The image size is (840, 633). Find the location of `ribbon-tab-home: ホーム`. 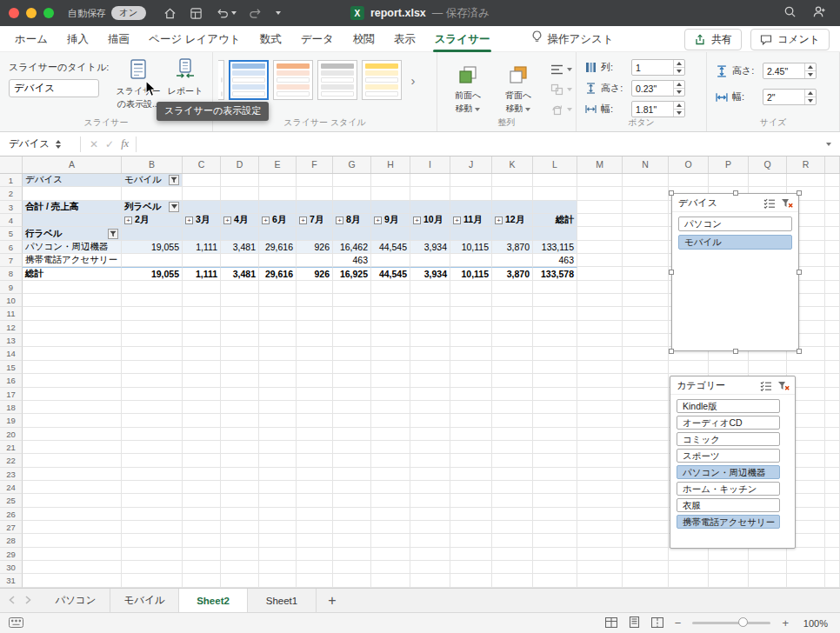

ribbon-tab-home: ホーム is located at coordinates (31, 39).